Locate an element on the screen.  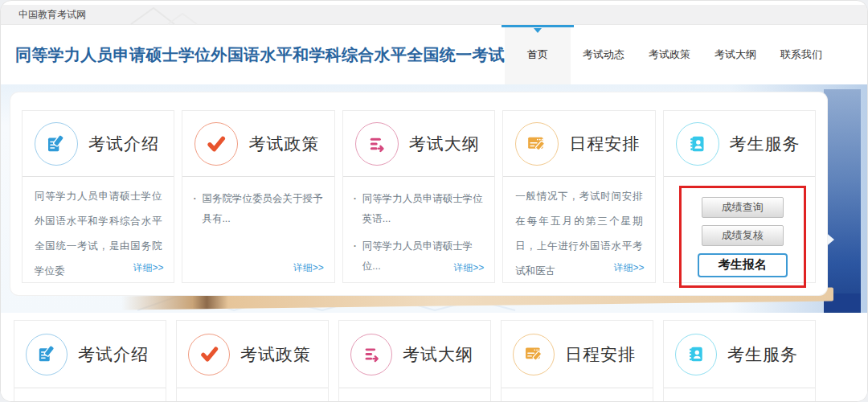
tab-contact-us: 联系我们 is located at coordinates (801, 55).